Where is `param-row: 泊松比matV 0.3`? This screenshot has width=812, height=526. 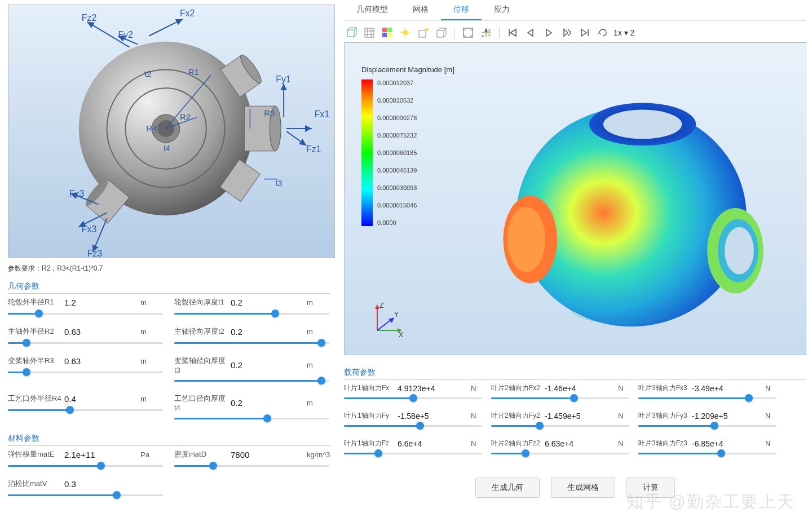 param-row: 泊松比matV 0.3 is located at coordinates (86, 484).